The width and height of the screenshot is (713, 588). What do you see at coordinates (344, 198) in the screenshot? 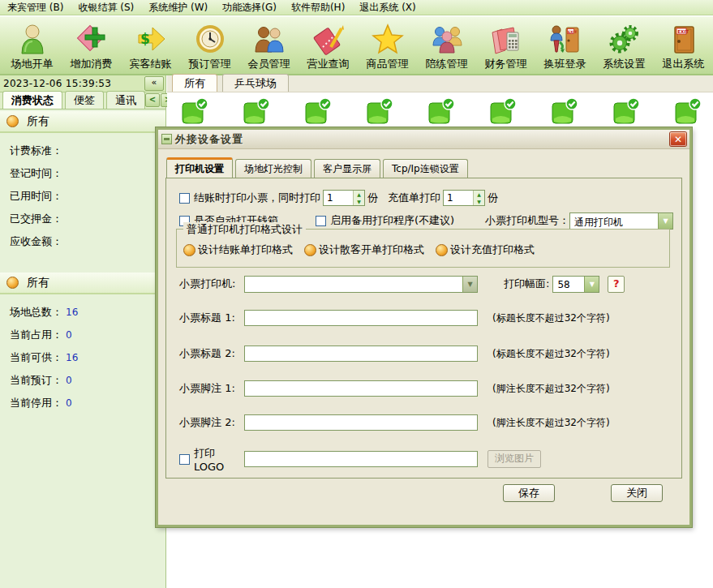
I see `checkout-copies-spinner: 1 ▲▼` at bounding box center [344, 198].